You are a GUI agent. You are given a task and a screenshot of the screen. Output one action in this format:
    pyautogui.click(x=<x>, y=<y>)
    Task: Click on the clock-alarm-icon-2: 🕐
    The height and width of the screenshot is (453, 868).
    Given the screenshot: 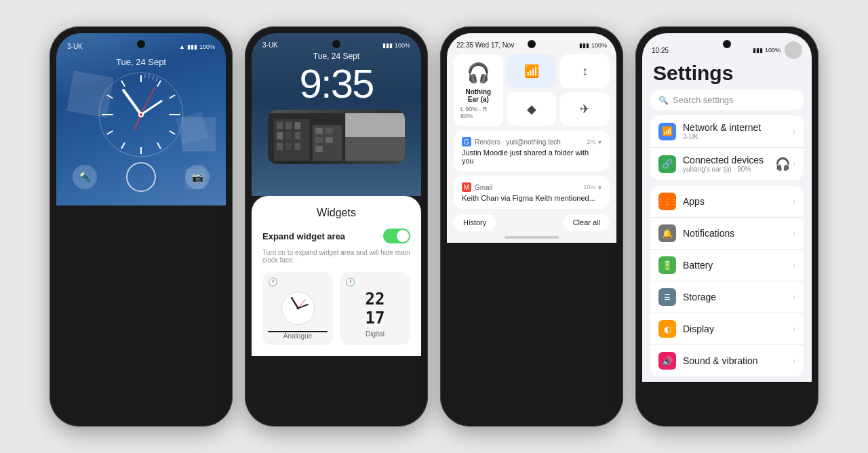 What is the action you would take?
    pyautogui.click(x=350, y=282)
    